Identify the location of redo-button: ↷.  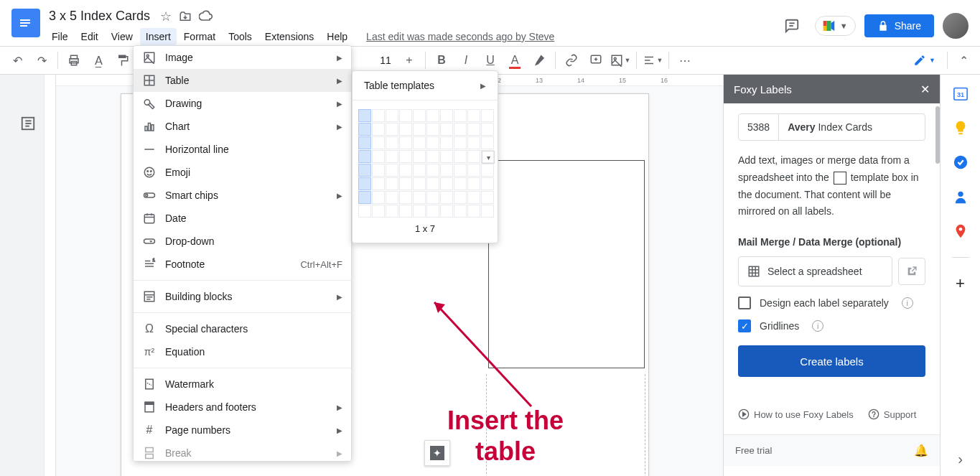
(42, 60).